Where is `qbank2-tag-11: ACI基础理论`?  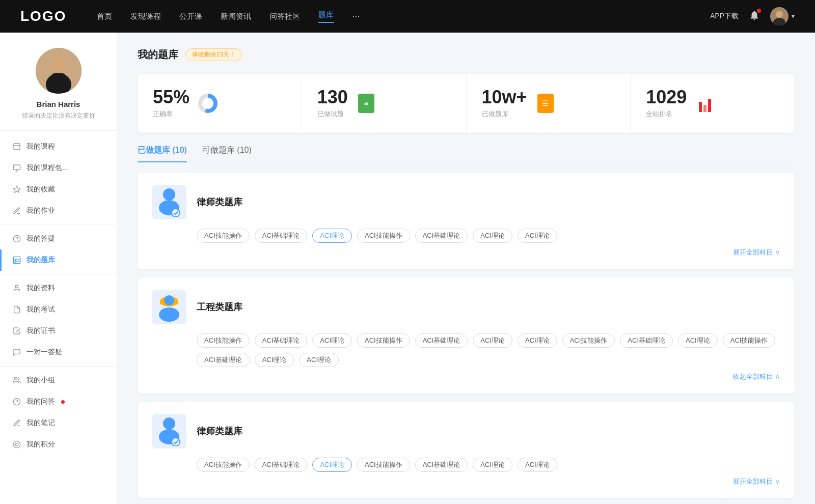 qbank2-tag-11: ACI基础理论 is located at coordinates (223, 360).